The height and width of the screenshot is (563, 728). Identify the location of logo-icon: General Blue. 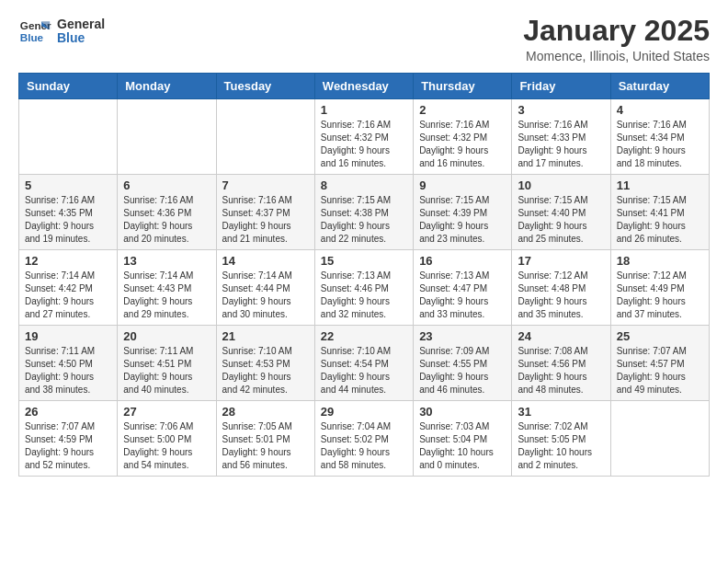
(35, 31).